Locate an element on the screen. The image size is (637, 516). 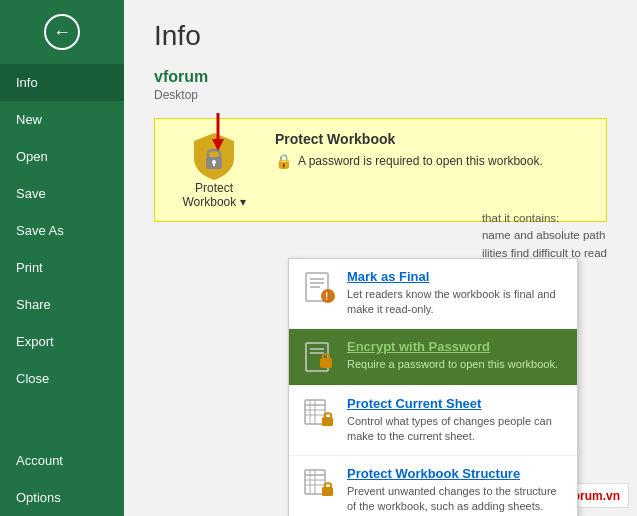
dropdown-item-protect-structure: Protect Workbook Structure Prevent unwan… is located at coordinates (433, 486).